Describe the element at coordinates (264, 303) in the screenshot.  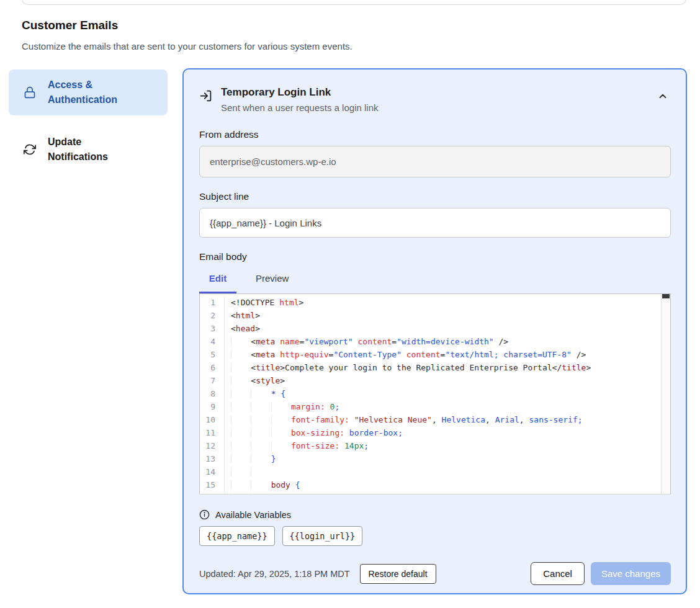
I see `code-text: <!DOCTYPE html>` at that location.